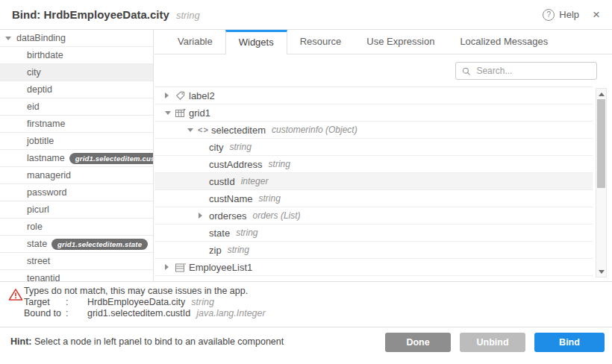 The height and width of the screenshot is (364, 612). I want to click on tree-node-employeelist1: EmployeeList1, so click(373, 267).